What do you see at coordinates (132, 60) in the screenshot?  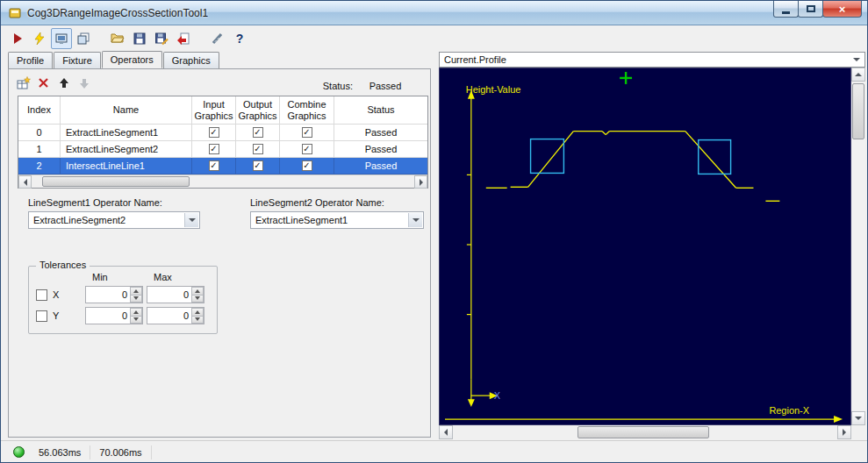 I see `tab-operators: Operators` at bounding box center [132, 60].